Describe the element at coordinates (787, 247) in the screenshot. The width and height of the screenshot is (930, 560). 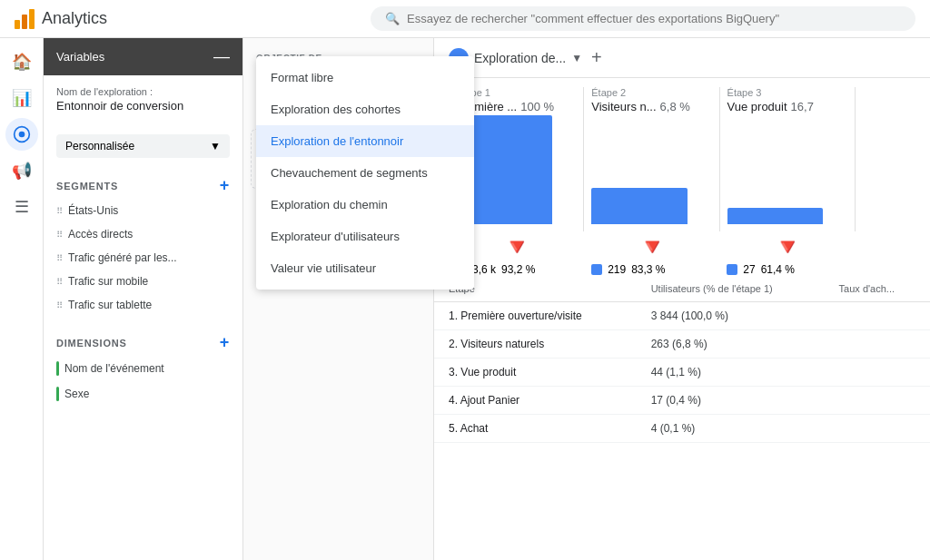
I see `drop-arrow-icon-3: 🔻` at that location.